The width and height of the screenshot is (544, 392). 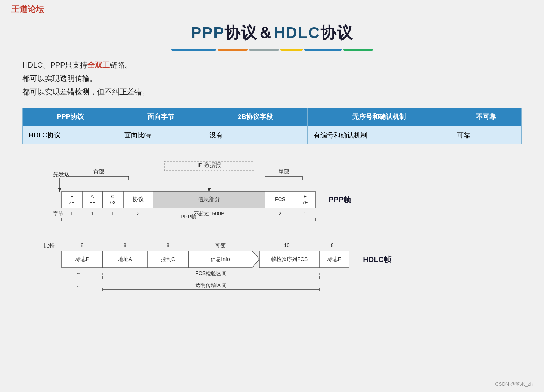 What do you see at coordinates (49, 245) in the screenshot?
I see `svg-text: 比特` at bounding box center [49, 245].